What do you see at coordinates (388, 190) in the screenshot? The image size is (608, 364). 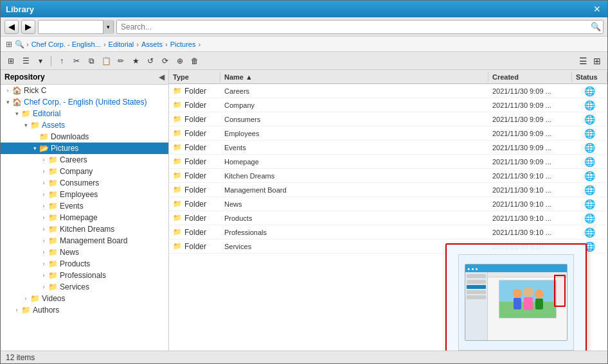 I see `table-row: 📁FolderManagement Board2021/11/30 9:10 .…` at bounding box center [388, 190].